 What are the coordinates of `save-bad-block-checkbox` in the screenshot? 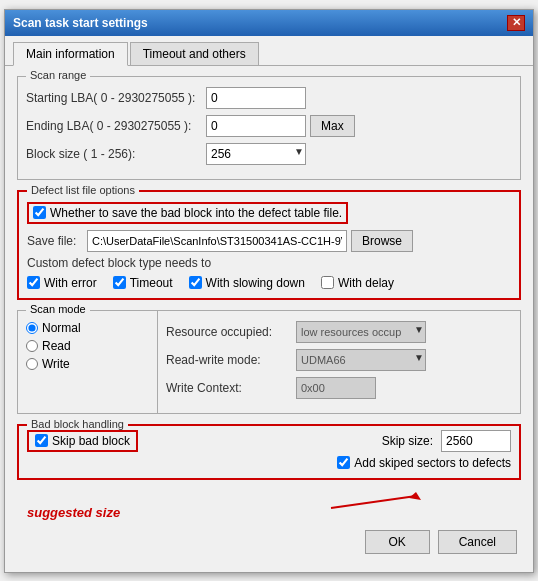 It's located at (40, 212).